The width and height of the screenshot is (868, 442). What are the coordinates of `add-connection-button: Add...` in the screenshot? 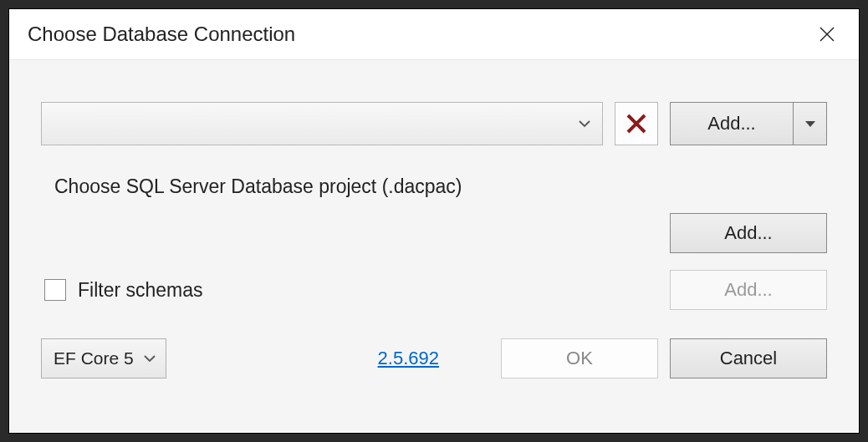 It's located at (732, 124).